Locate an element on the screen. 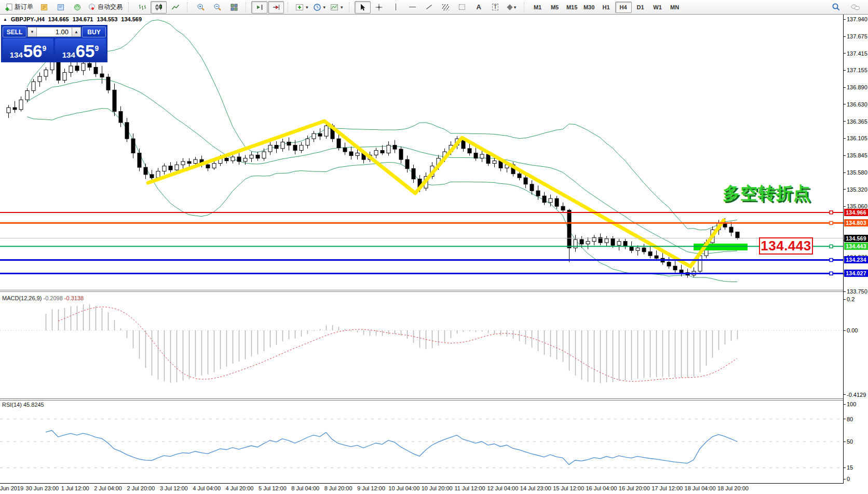  new-order-button: 新订单 is located at coordinates (19, 7).